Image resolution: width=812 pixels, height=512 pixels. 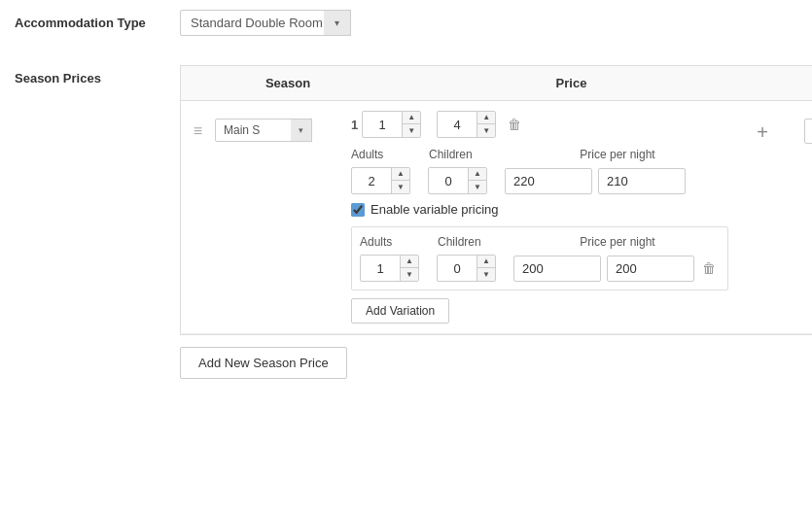 I want to click on var-delete-btn: 🗑, so click(x=709, y=268).